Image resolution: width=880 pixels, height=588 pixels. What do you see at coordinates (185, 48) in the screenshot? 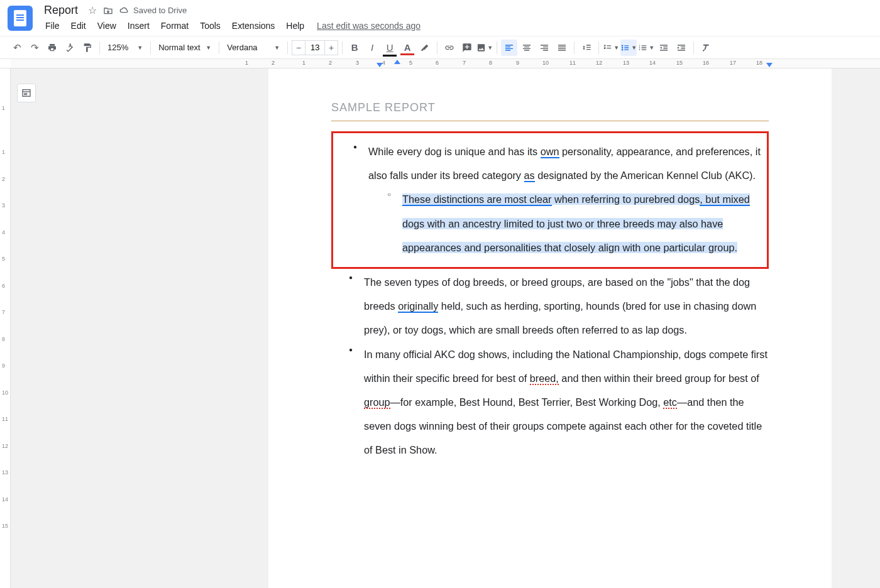
I see `style-select: Normal text▼` at bounding box center [185, 48].